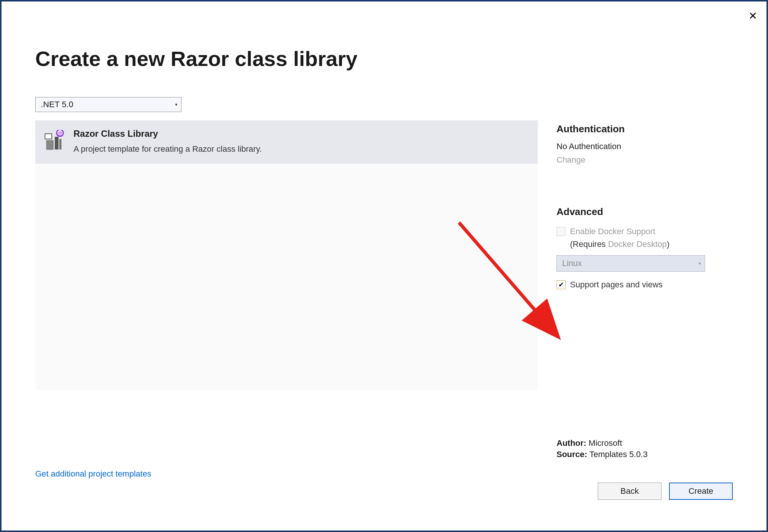 This screenshot has height=532, width=768. I want to click on framework-dropdown: .NET 5.0 ▾, so click(108, 105).